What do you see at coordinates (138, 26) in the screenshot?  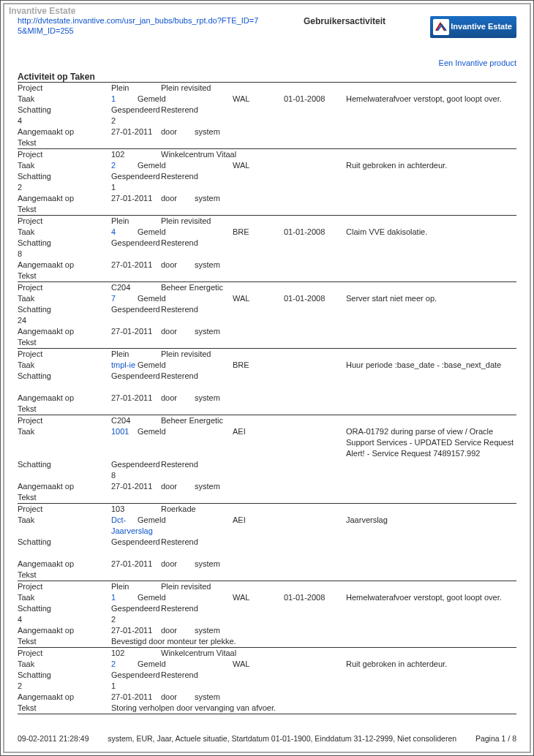 I see `report-url: http://dvtestate.invantive.com/usr_jan_b…` at bounding box center [138, 26].